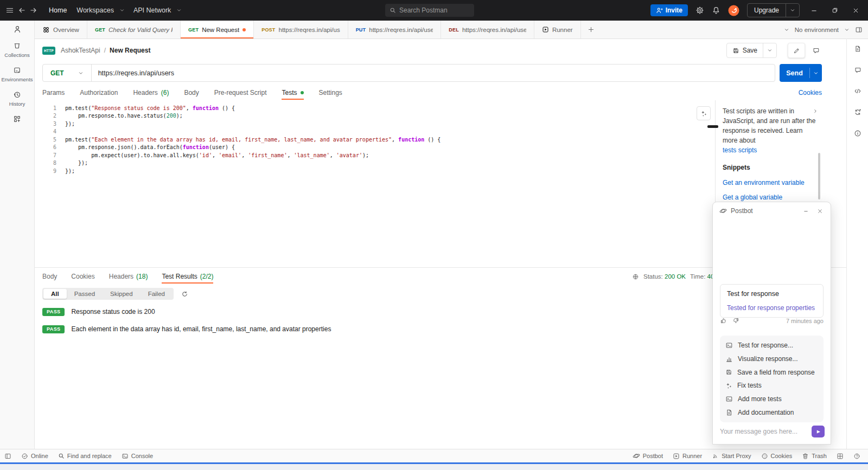  What do you see at coordinates (10, 10) in the screenshot?
I see `hamburger-menu-icon` at bounding box center [10, 10].